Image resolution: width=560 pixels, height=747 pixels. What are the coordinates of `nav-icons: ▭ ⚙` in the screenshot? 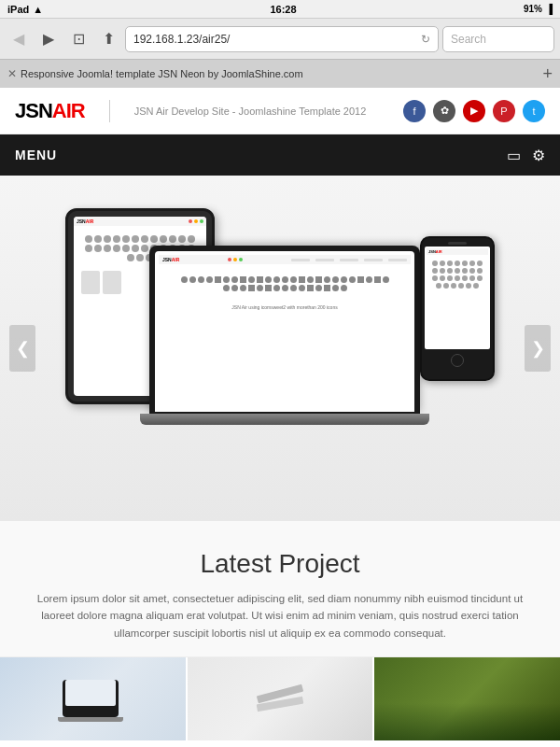 It's located at (526, 155).